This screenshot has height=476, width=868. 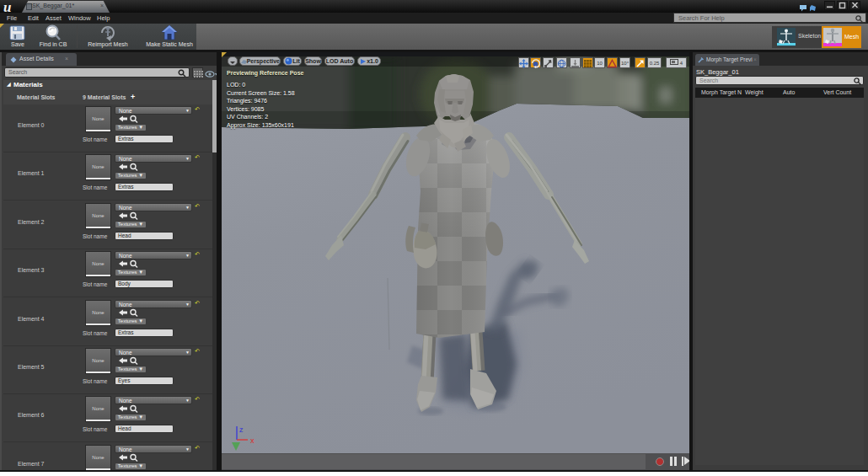 I want to click on svg-text: X, so click(x=253, y=441).